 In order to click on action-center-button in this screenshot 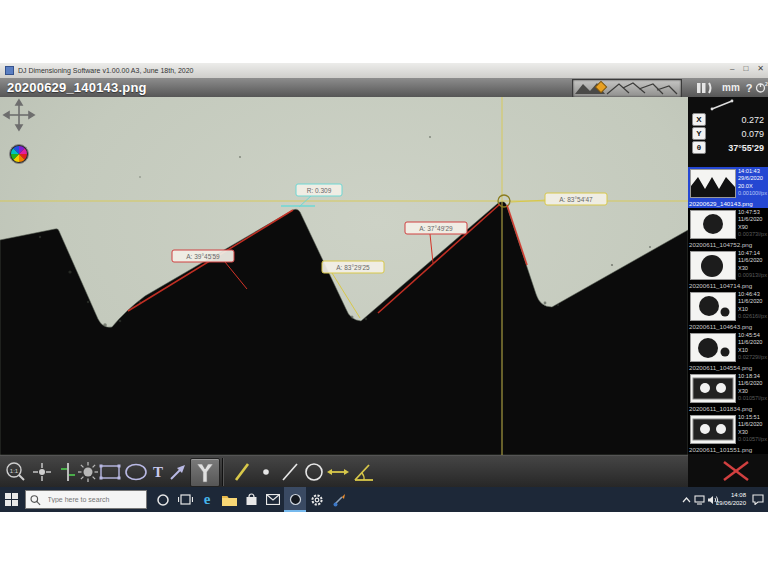, I will do `click(758, 500)`.